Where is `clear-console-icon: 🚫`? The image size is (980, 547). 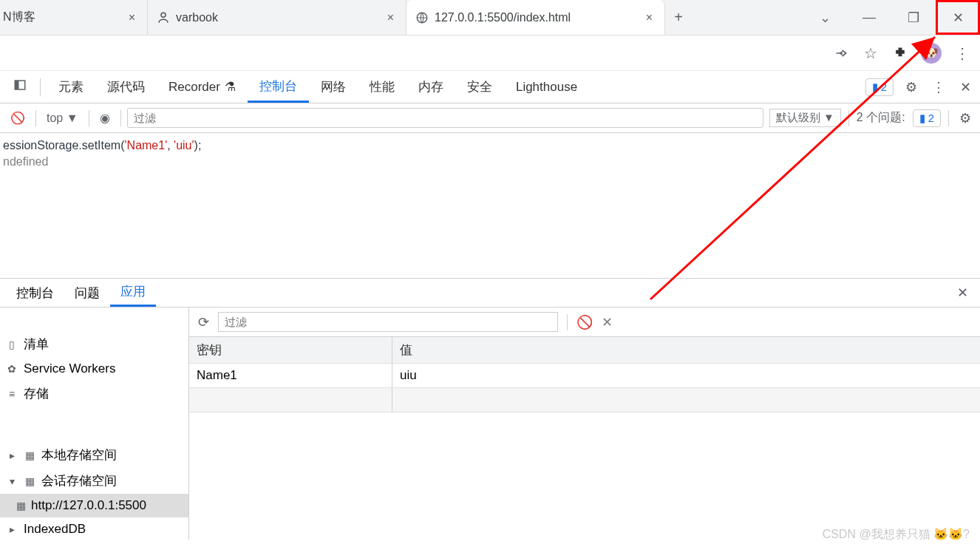 clear-console-icon: 🚫 is located at coordinates (18, 118).